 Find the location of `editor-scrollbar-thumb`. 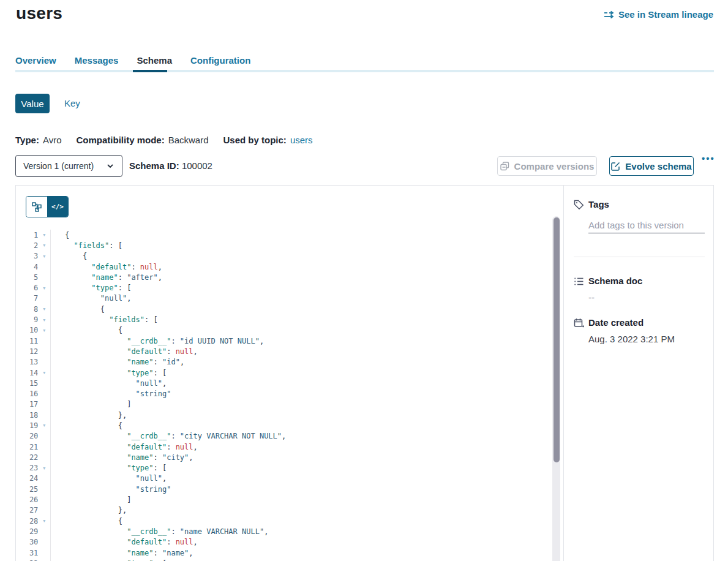

editor-scrollbar-thumb is located at coordinates (557, 340).